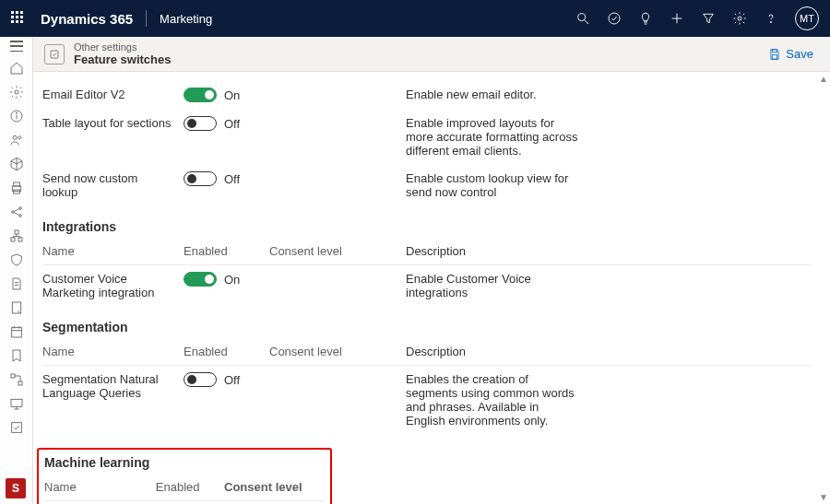 The height and width of the screenshot is (504, 830). Describe the element at coordinates (17, 260) in the screenshot. I see `shield-icon` at that location.